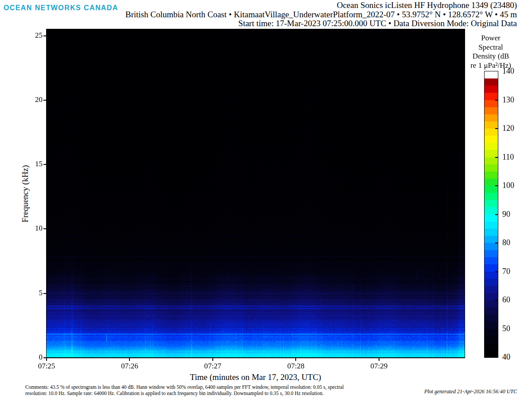  What do you see at coordinates (33, 357) in the screenshot?
I see `y-tick-label: 0` at bounding box center [33, 357].